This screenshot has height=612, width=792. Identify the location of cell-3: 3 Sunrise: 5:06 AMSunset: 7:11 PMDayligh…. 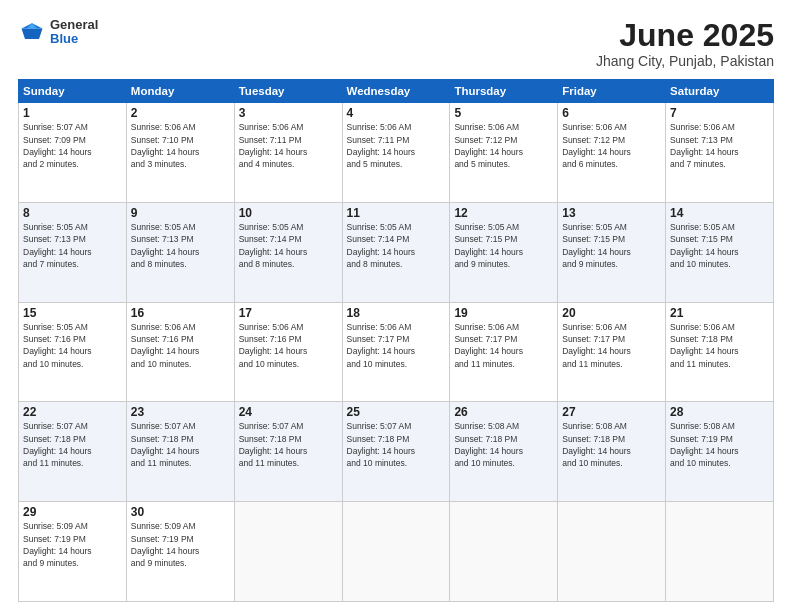
(288, 153).